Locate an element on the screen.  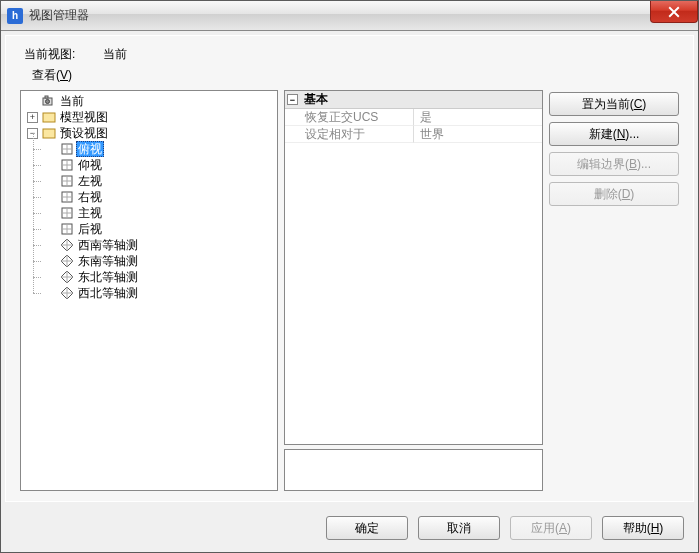
property-row: 设定相对于世界 is located at coordinates (414, 134).